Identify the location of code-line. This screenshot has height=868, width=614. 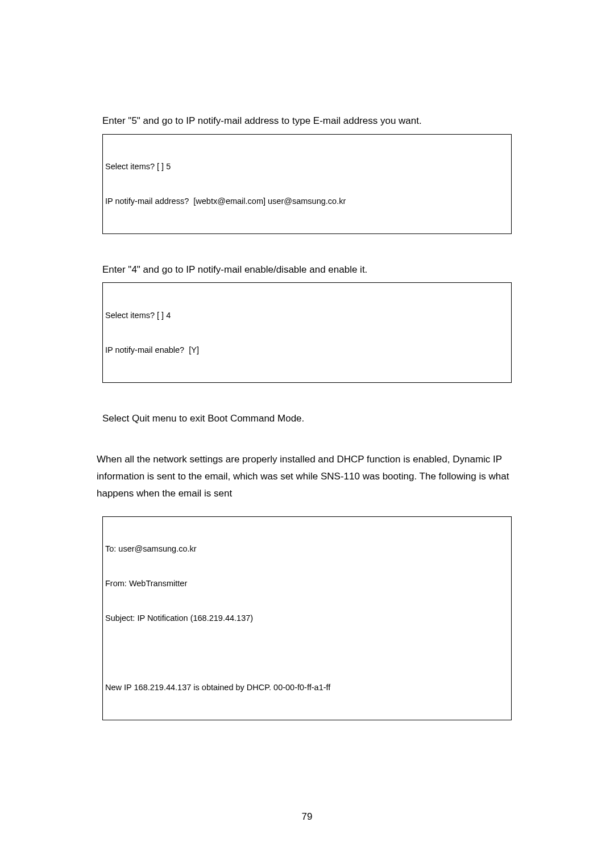
(307, 653).